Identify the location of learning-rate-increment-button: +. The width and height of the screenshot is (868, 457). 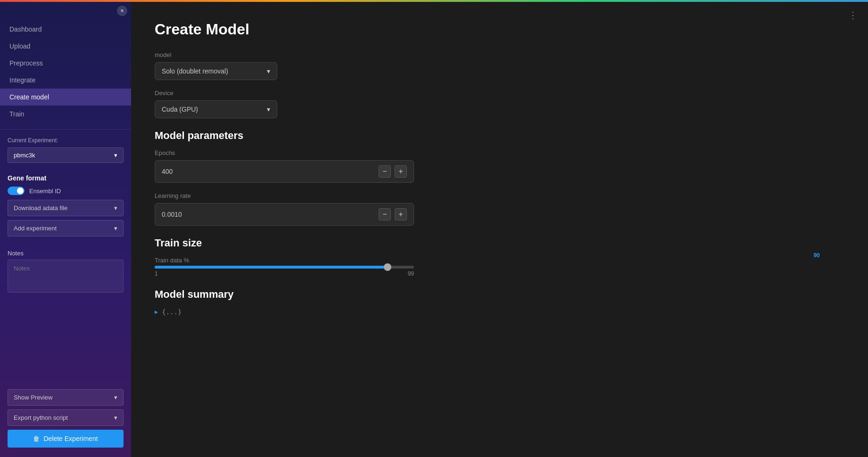
(401, 214).